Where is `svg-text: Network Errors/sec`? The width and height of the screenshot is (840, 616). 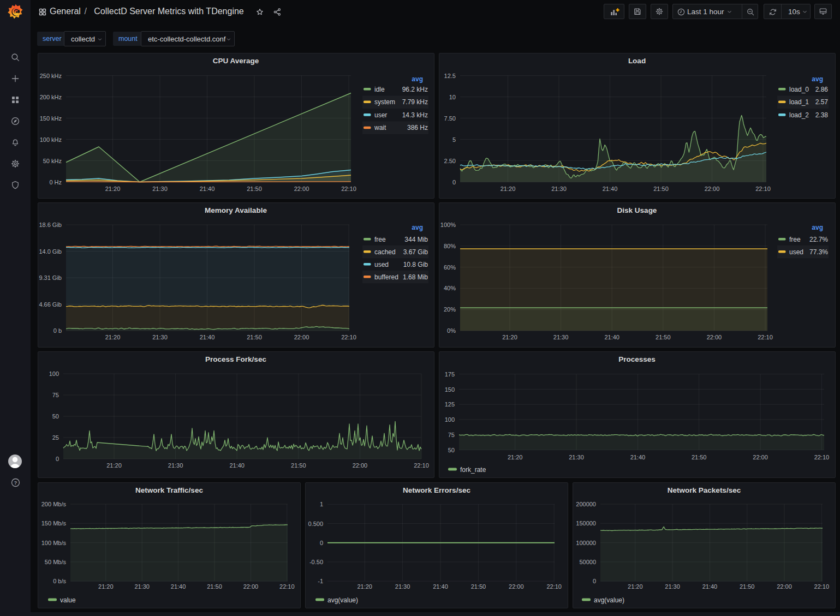 svg-text: Network Errors/sec is located at coordinates (437, 490).